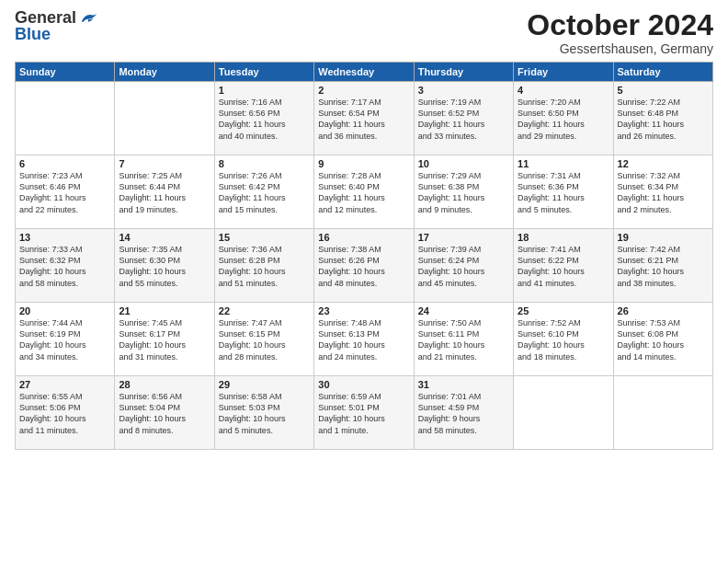 The width and height of the screenshot is (728, 563). I want to click on cell-w2-d0: 13Sunrise: 7:33 AM Sunset: 6:32 PM Dayli…, so click(65, 266).